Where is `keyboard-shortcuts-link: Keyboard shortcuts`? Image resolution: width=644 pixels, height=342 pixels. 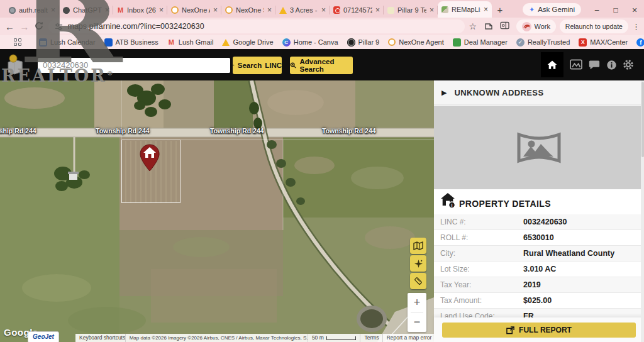 keyboard-shortcuts-link: Keyboard shortcuts is located at coordinates (101, 338).